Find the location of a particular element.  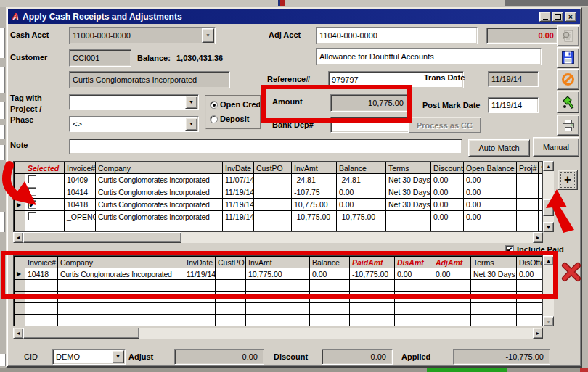

annotation-arrow-add is located at coordinates (562, 211).